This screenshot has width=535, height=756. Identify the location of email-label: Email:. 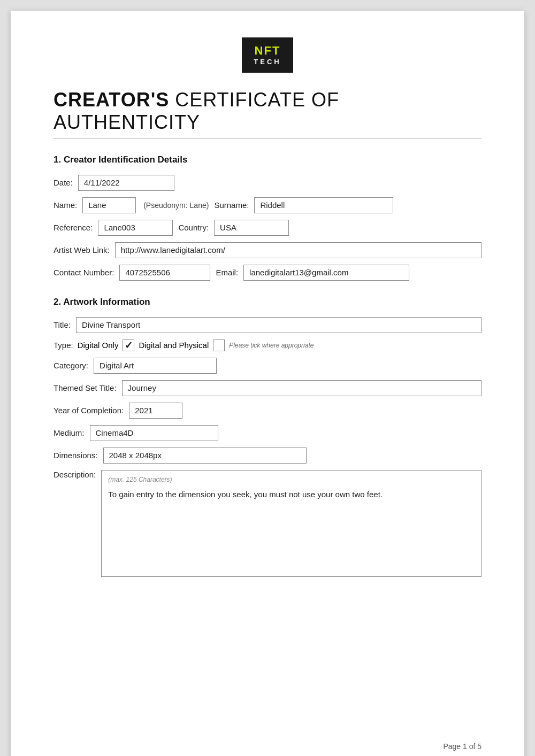
(227, 273).